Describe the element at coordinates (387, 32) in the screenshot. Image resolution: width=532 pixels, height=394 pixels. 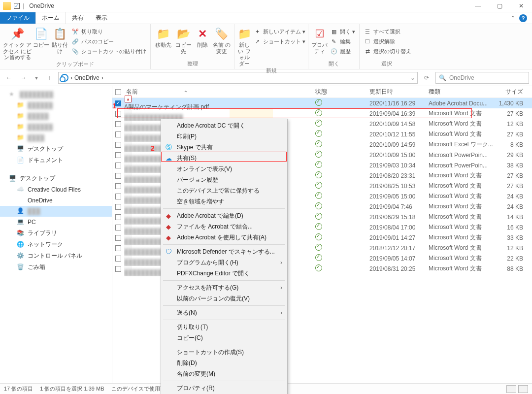
I see `select-all-button: ☰すべて選択` at that location.